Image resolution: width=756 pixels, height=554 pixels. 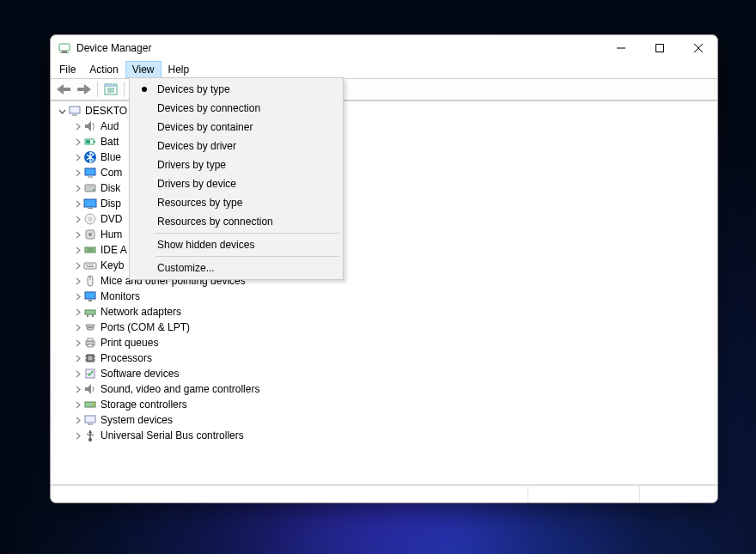 I want to click on app-icon, so click(x=64, y=48).